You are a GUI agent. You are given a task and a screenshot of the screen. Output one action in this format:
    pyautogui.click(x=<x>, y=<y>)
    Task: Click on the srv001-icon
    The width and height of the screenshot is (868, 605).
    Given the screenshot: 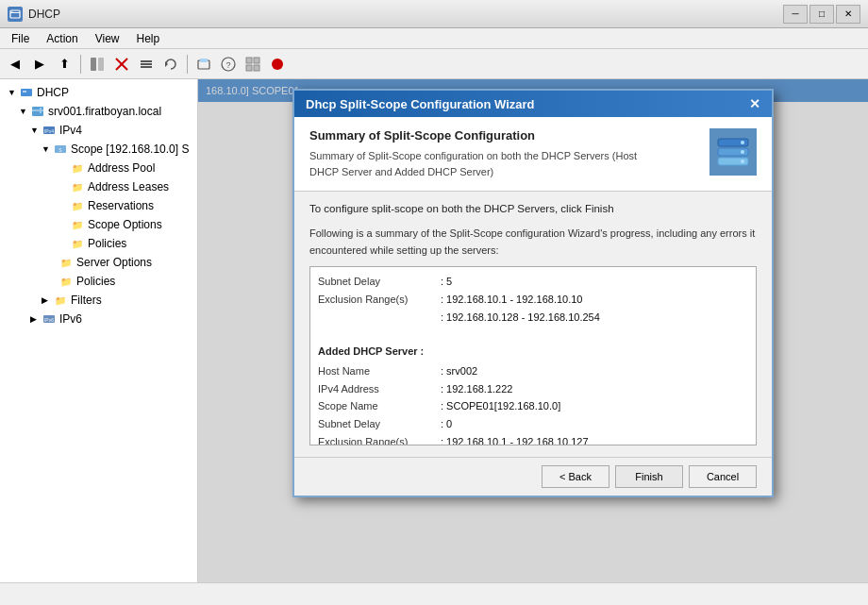 What is the action you would take?
    pyautogui.click(x=38, y=111)
    